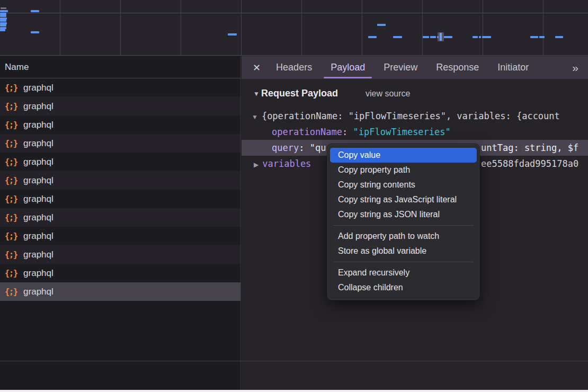 The width and height of the screenshot is (588, 392). What do you see at coordinates (415, 132) in the screenshot?
I see `payload-operation-row: operationName: "ipFlowTimeseries"` at bounding box center [415, 132].